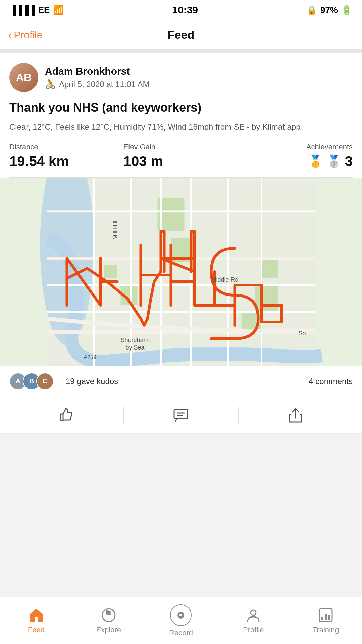  Describe the element at coordinates (326, 619) in the screenshot. I see `tab-training: Training` at that location.